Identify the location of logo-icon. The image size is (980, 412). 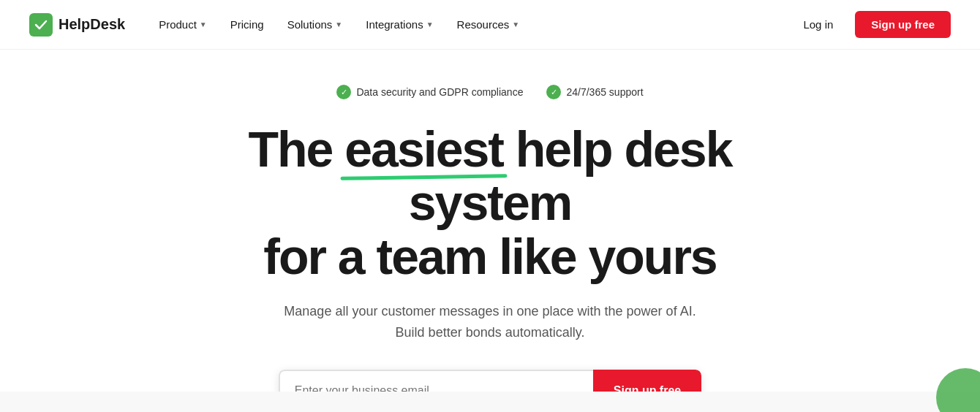
(41, 25).